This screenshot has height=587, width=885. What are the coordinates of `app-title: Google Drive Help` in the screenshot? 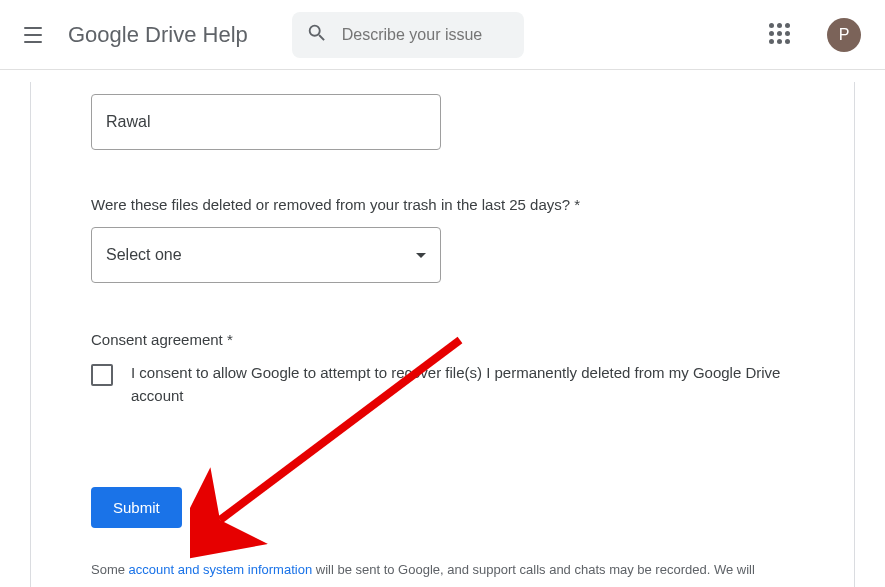 It's located at (158, 35).